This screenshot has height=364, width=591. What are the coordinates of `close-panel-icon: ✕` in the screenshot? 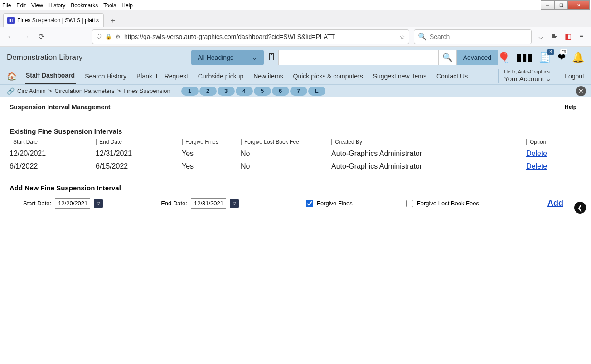 It's located at (581, 91).